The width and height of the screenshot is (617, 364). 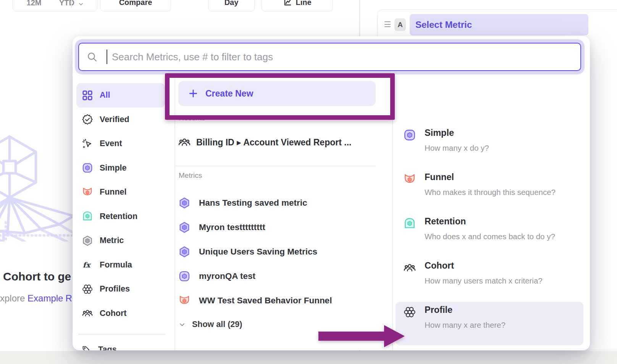 What do you see at coordinates (92, 57) in the screenshot?
I see `search-icon` at bounding box center [92, 57].